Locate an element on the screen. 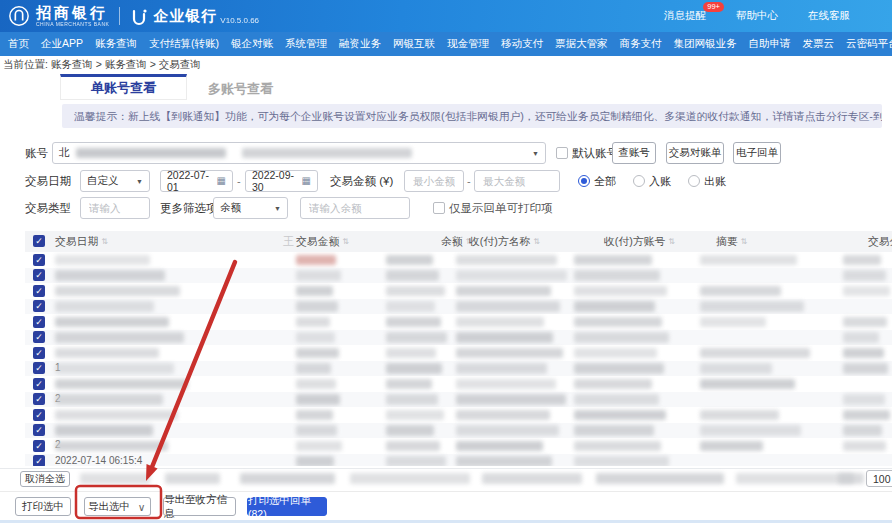 This screenshot has height=523, width=892. amount-max-input is located at coordinates (517, 181).